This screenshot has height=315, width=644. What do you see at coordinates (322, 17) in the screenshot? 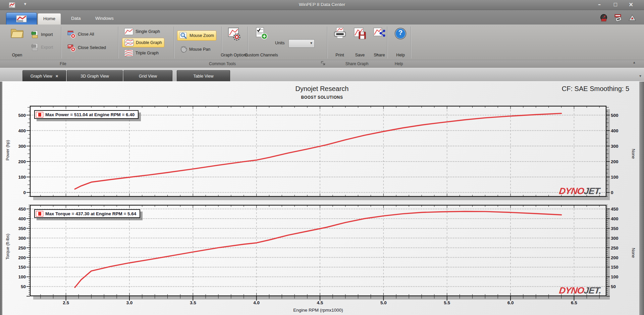
I see `ribbon-tab-row: Home Data Windows` at bounding box center [322, 17].